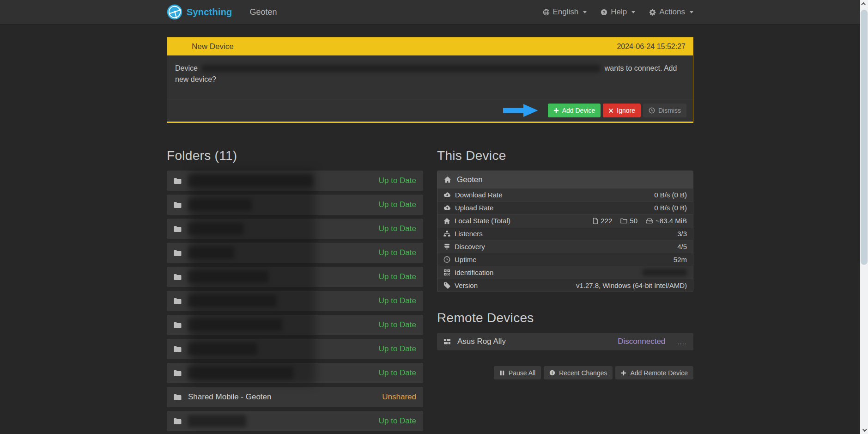  What do you see at coordinates (565, 246) in the screenshot?
I see `stat-row-discovery: Discovery 4/5` at bounding box center [565, 246].